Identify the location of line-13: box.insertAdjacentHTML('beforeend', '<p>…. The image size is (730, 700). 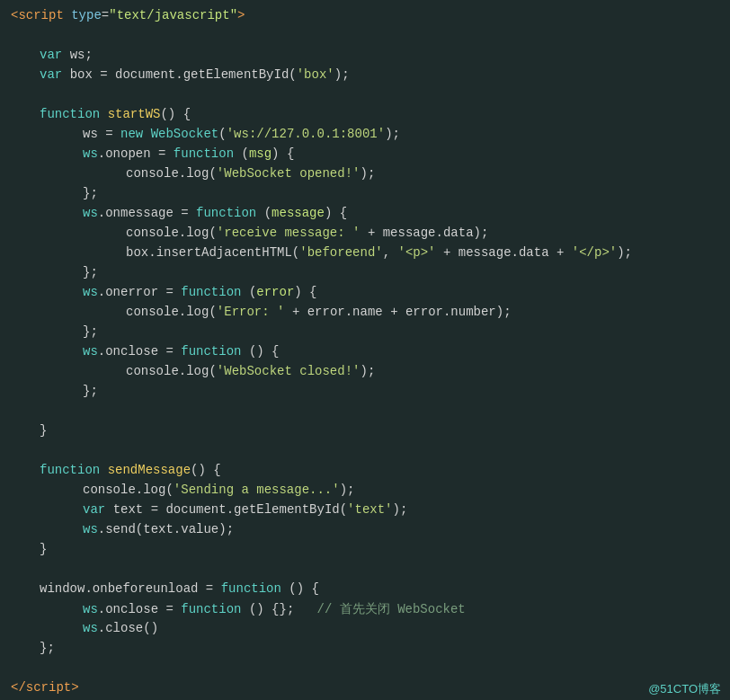
(365, 254).